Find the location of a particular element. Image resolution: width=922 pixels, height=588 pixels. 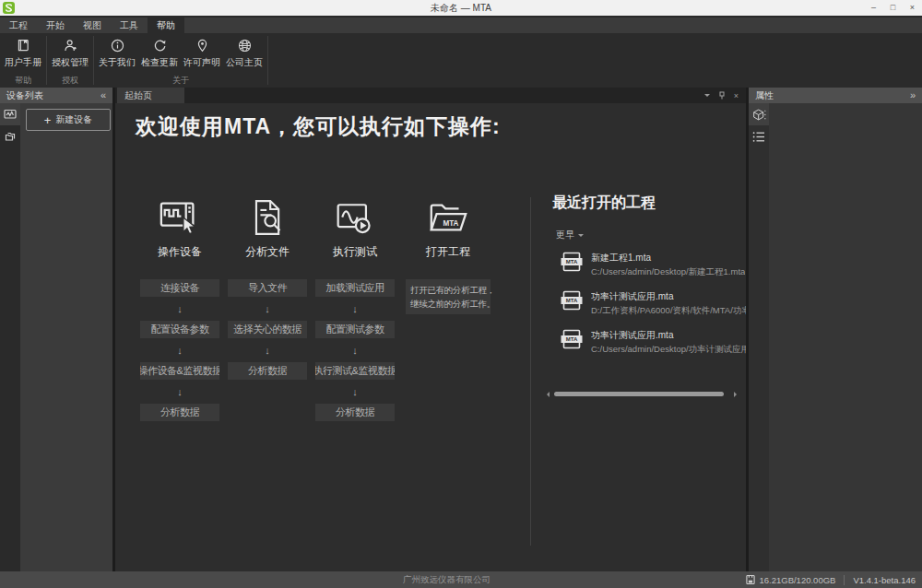

chevron-down-icon is located at coordinates (581, 237).